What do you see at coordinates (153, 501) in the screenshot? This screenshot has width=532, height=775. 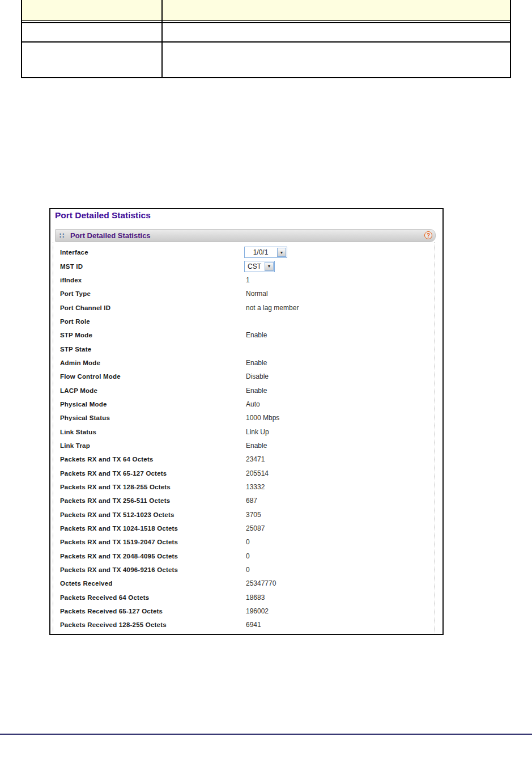 I see `field-label: Packets RX and TX 256-511 Octets` at bounding box center [153, 501].